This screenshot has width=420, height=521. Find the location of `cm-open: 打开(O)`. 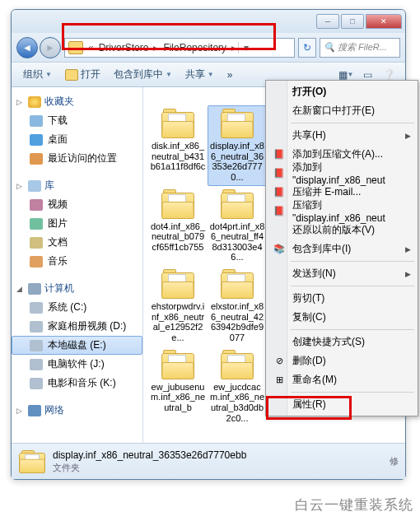

cm-open: 打开(O) is located at coordinates (342, 92).